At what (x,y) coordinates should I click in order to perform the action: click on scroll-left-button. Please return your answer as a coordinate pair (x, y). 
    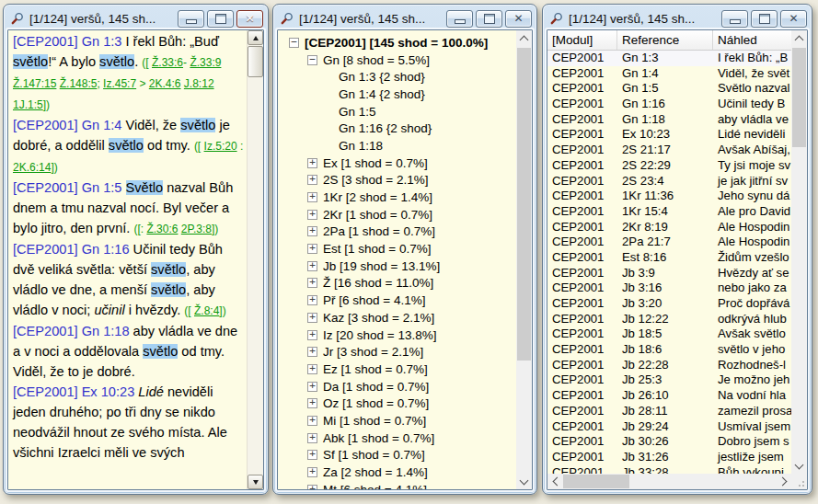
    Looking at the image, I should click on (556, 482).